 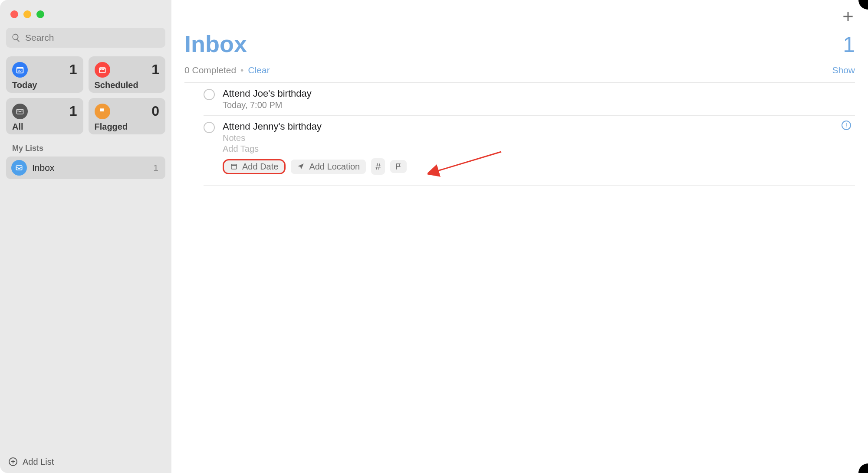 I want to click on calendar-today-icon: 27, so click(x=20, y=70).